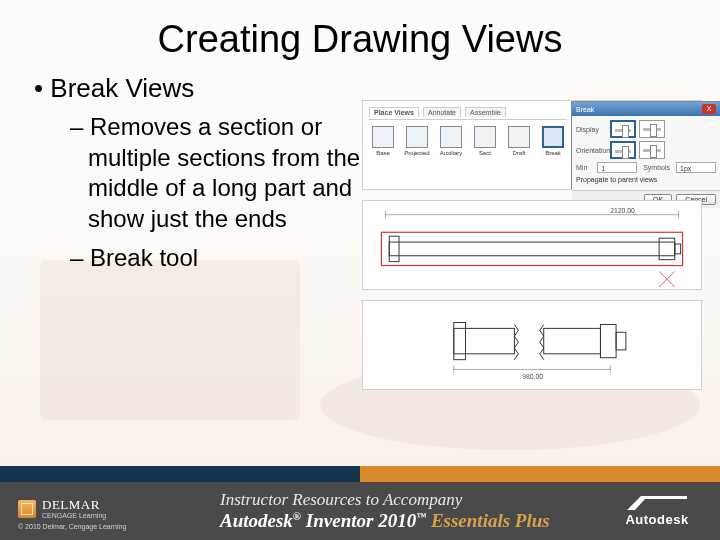 The image size is (720, 540). What do you see at coordinates (485, 141) in the screenshot?
I see `ribbon-section-button: Sect` at bounding box center [485, 141].